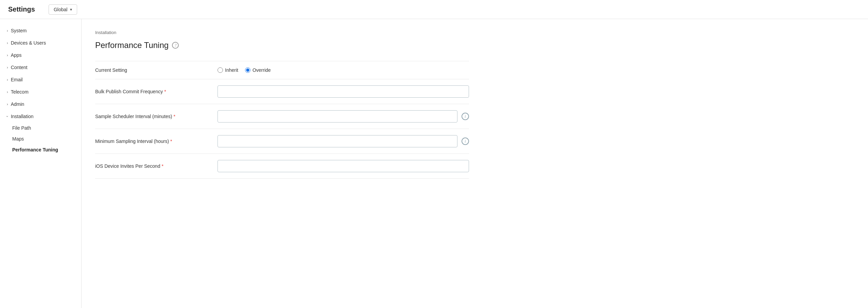  Describe the element at coordinates (41, 80) in the screenshot. I see `sidebar-item-email: › Email` at that location.